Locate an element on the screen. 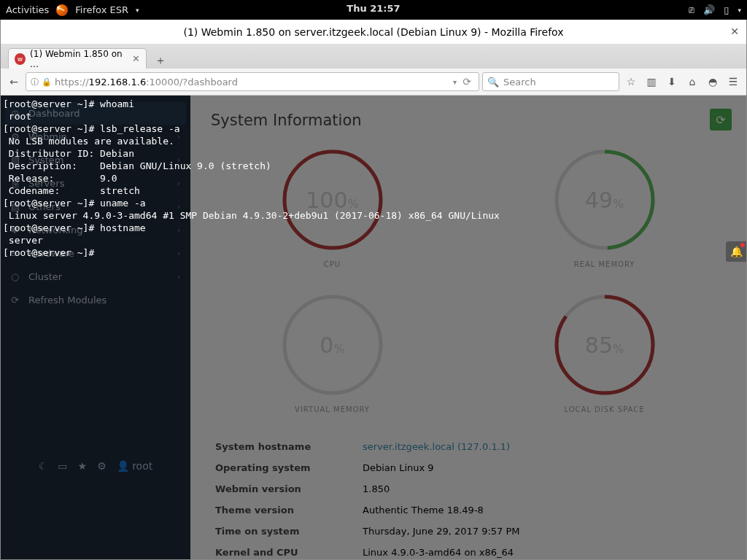  gauge-mem: 49% REAL MEMORY is located at coordinates (604, 207).